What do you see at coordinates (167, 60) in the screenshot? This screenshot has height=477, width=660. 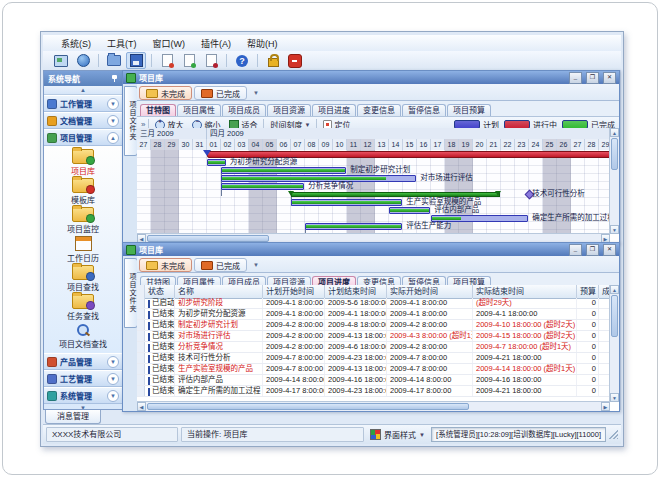 I see `doc-add-button` at bounding box center [167, 60].